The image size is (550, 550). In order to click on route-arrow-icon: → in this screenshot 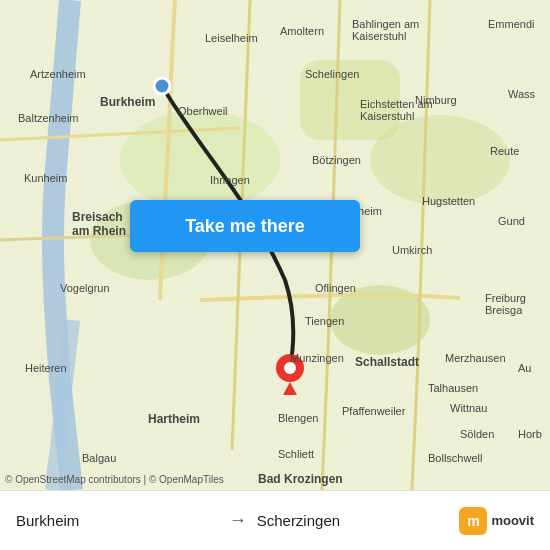, I will do `click(238, 520)`.